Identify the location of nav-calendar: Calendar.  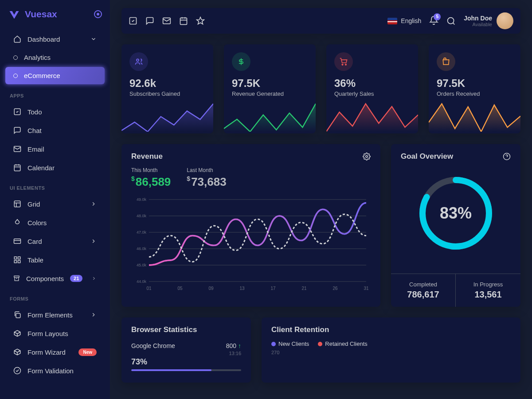
(55, 168).